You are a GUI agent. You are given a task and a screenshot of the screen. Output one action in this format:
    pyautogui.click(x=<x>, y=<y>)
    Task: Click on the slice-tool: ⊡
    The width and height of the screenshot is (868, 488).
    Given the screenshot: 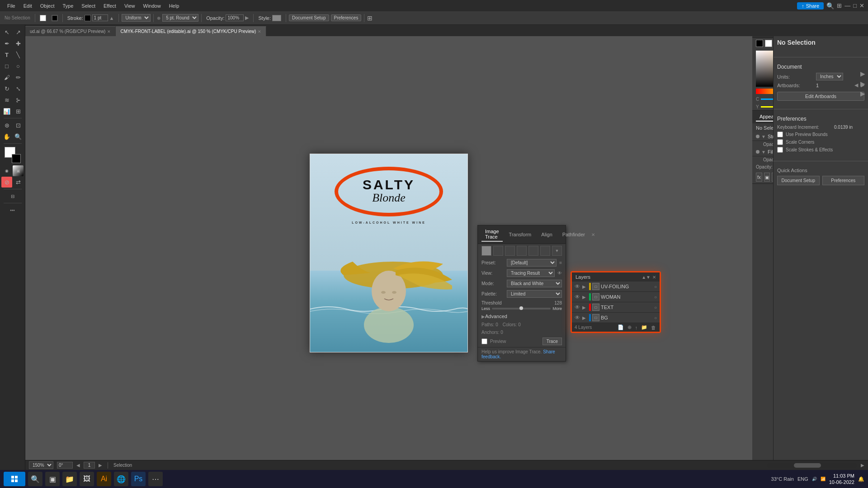 What is the action you would take?
    pyautogui.click(x=18, y=125)
    